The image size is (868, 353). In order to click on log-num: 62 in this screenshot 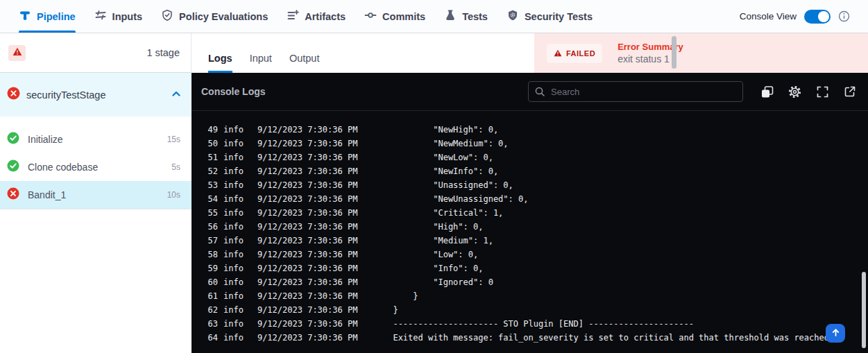, I will do `click(205, 310)`.